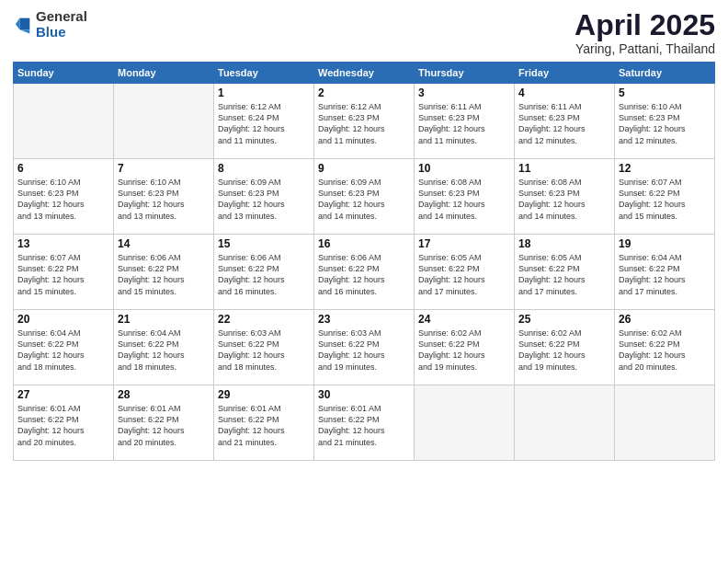 This screenshot has height=563, width=728. Describe the element at coordinates (23, 25) in the screenshot. I see `logo-icon` at that location.